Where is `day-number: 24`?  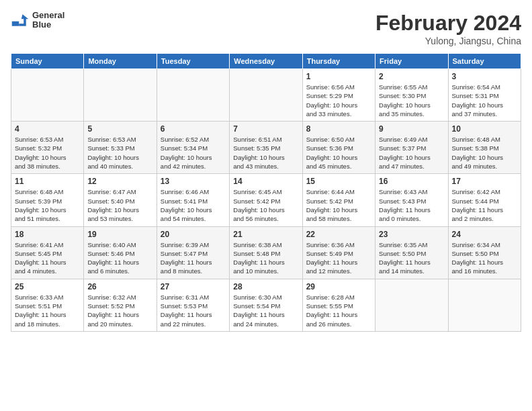 day-number: 24 is located at coordinates (485, 234).